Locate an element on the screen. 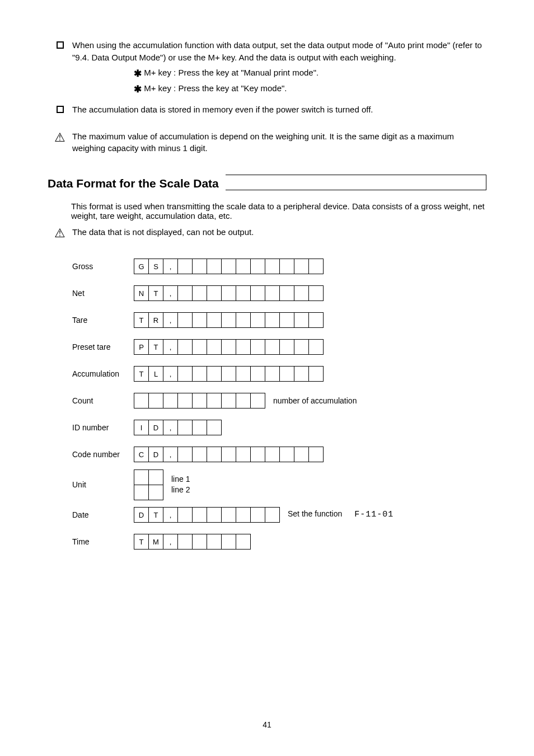 The image size is (534, 756). section-heading: Data Format for the Scale Data is located at coordinates (267, 182).